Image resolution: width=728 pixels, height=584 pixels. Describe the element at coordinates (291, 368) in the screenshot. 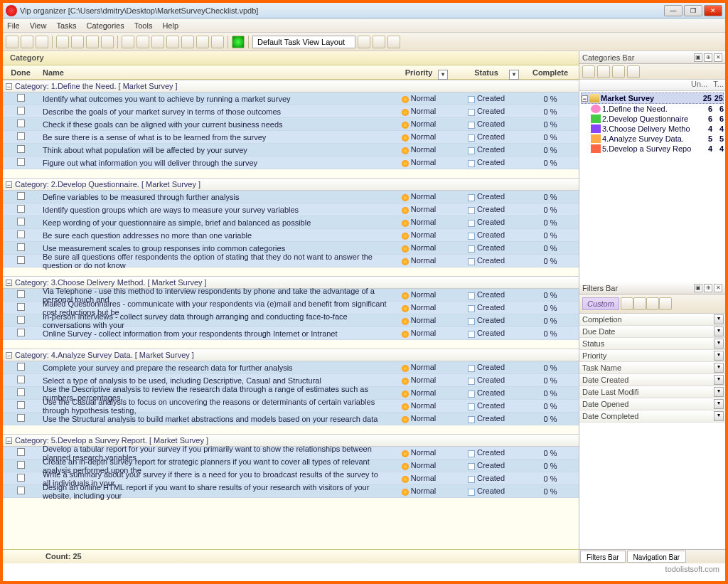

I see `task-row: Complete your survey and prepare the res…` at that location.